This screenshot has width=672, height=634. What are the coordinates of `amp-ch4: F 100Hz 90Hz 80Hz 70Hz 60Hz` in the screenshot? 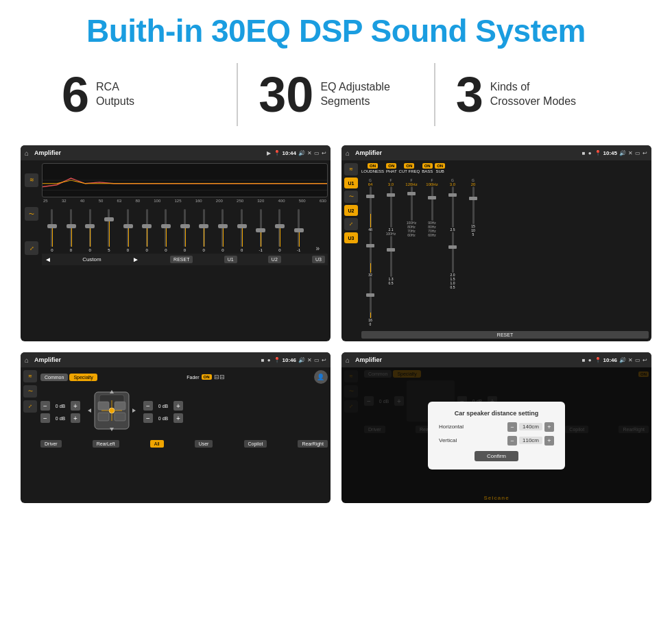 It's located at (432, 208).